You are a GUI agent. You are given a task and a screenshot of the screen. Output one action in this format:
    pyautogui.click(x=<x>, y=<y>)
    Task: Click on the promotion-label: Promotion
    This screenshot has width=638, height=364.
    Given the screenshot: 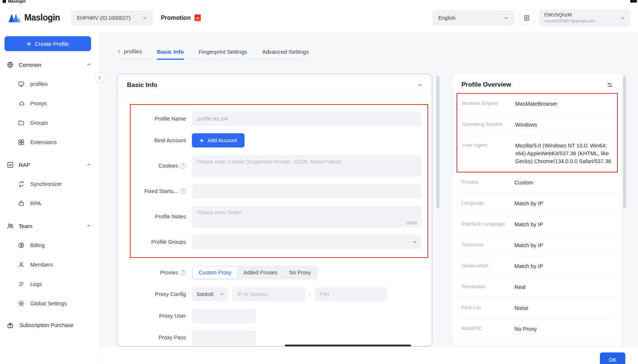 What is the action you would take?
    pyautogui.click(x=176, y=18)
    